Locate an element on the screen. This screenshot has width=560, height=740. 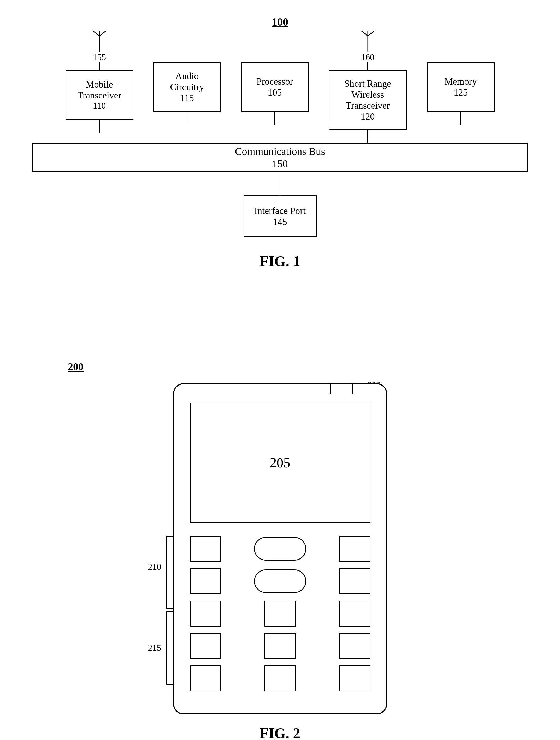
audio-circuitry-label: Audio Circuitry is located at coordinates (187, 82).